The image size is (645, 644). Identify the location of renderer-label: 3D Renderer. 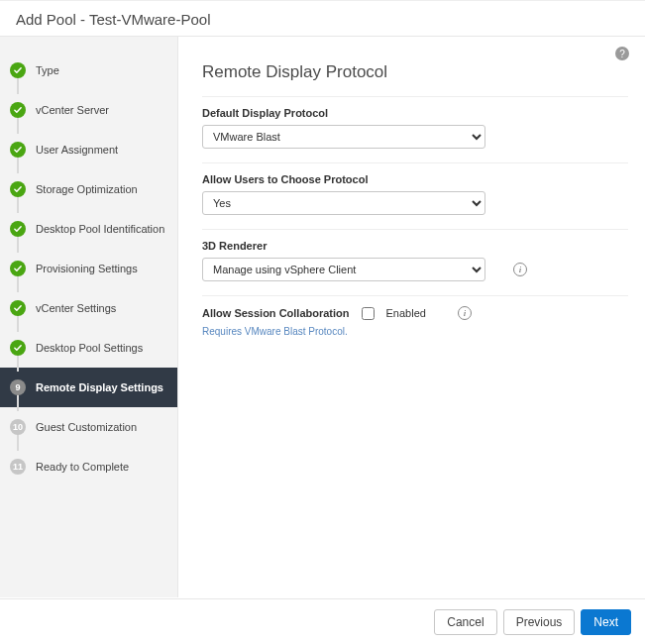
(415, 246).